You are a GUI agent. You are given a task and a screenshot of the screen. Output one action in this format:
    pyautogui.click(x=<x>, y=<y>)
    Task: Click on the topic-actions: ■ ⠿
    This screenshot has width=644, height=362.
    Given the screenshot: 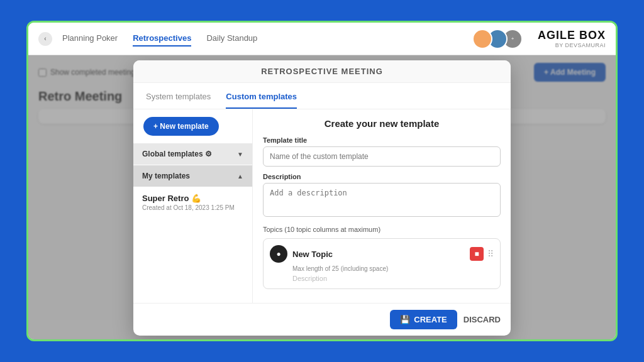 What is the action you would take?
    pyautogui.click(x=482, y=254)
    